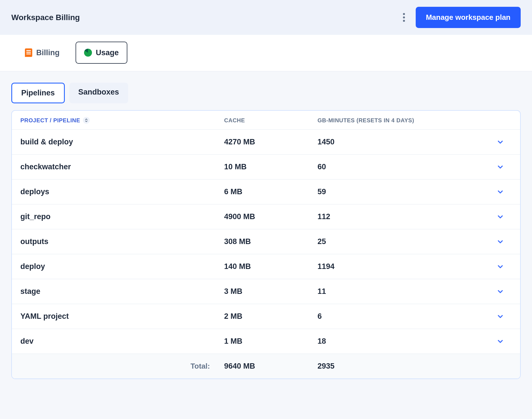 This screenshot has height=419, width=532. What do you see at coordinates (403, 242) in the screenshot?
I see `row-gbminutes: 25` at bounding box center [403, 242].